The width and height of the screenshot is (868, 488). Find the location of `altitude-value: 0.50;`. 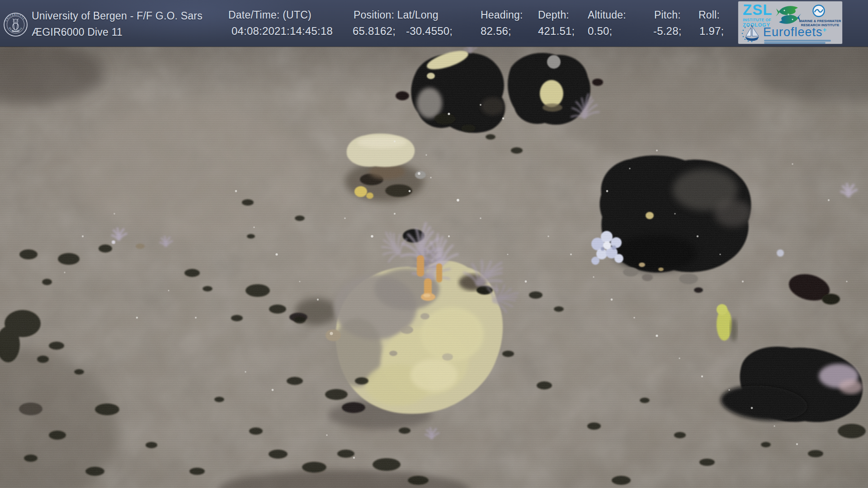

altitude-value: 0.50; is located at coordinates (600, 31).